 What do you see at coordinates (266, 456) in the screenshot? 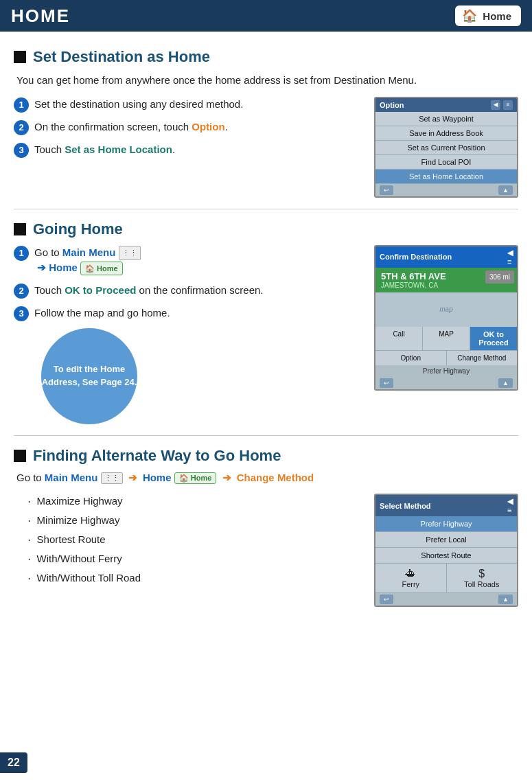
I see `section3-heading: Finding Alternate Way to Go Home` at bounding box center [266, 456].